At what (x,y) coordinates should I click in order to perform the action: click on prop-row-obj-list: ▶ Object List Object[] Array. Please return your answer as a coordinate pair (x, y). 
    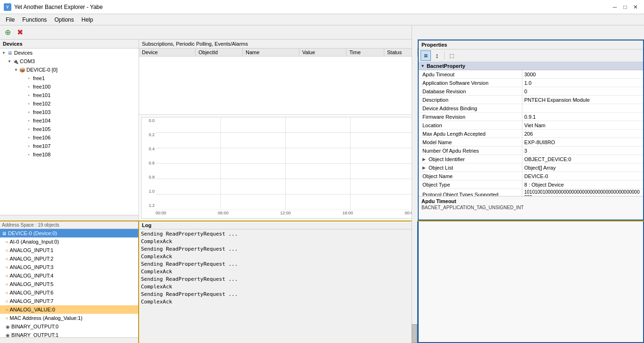
    Looking at the image, I should click on (531, 168).